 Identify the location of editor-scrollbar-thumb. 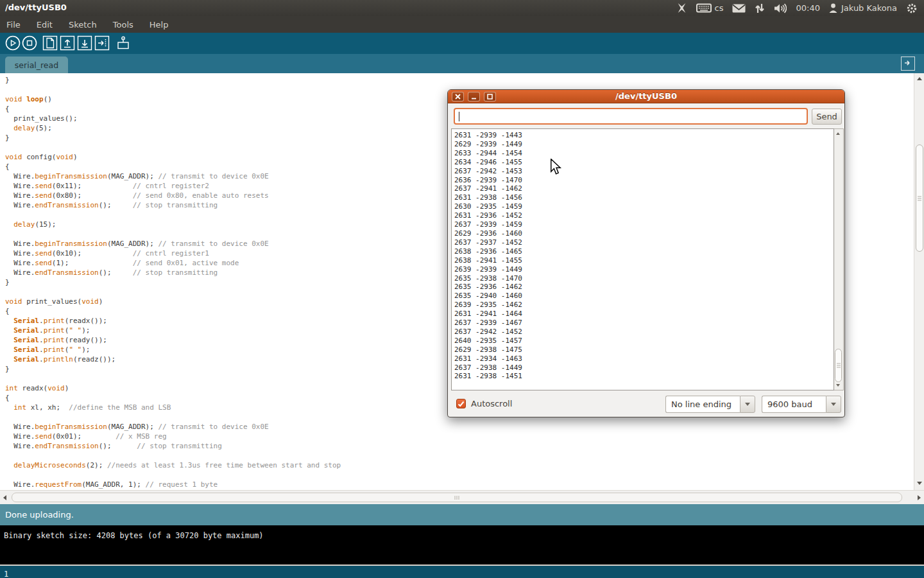
(920, 198).